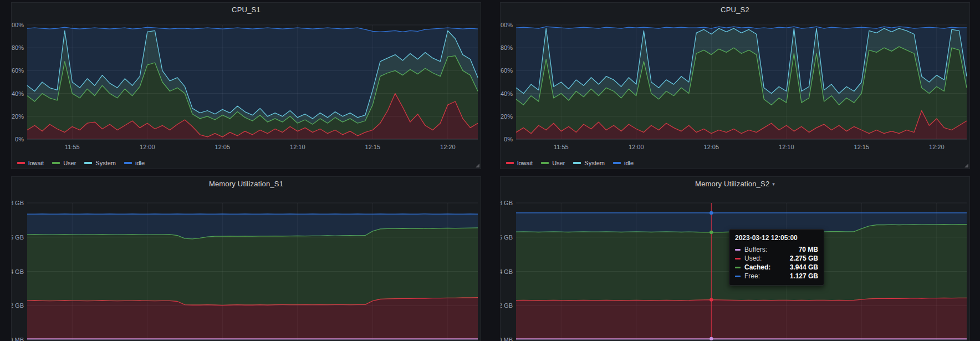 The height and width of the screenshot is (341, 980). I want to click on hover-marker-free, so click(711, 213).